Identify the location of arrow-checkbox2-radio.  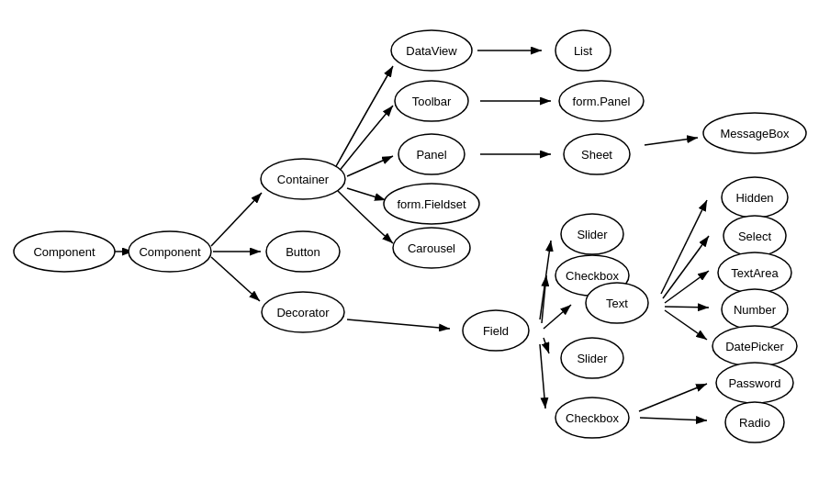
(674, 419).